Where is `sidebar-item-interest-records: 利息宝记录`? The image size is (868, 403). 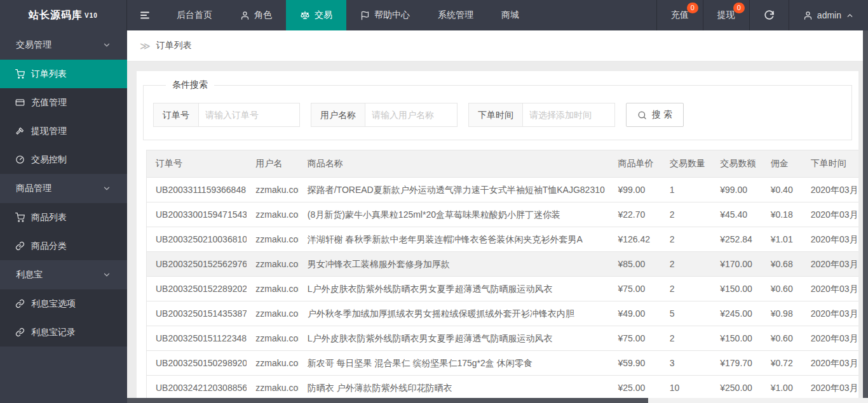
sidebar-item-interest-records: 利息宝记录 is located at coordinates (64, 333).